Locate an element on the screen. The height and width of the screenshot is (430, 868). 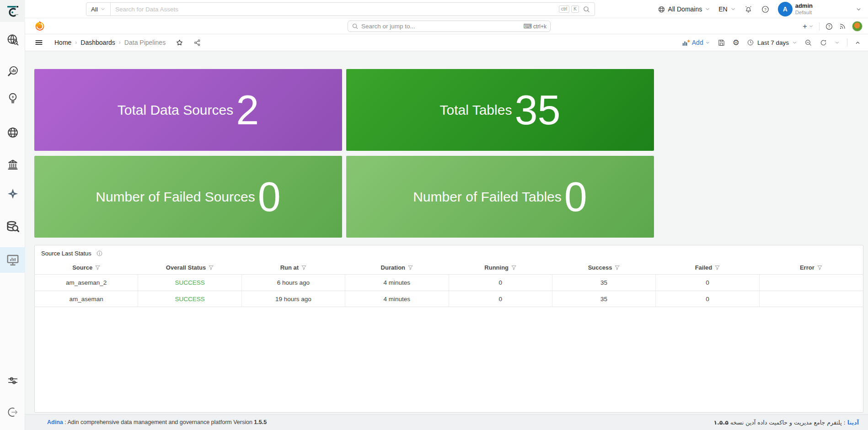
domains-label: All Domains is located at coordinates (685, 9).